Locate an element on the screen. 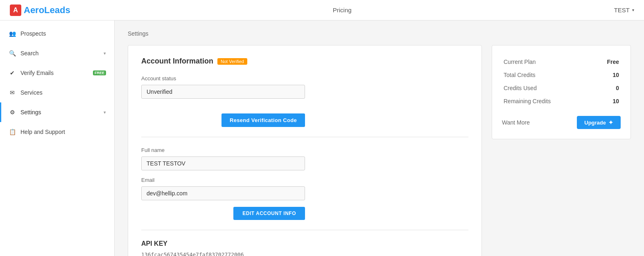  services-icon: ✉ is located at coordinates (12, 93).